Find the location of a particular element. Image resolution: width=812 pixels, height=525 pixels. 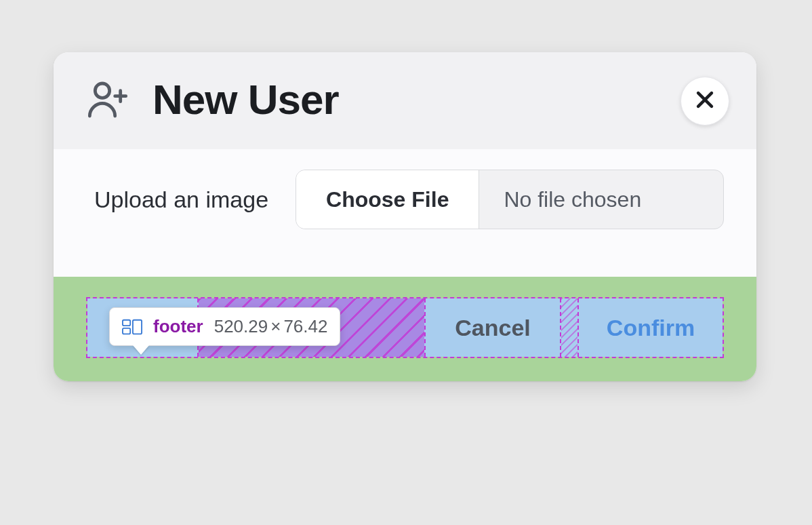

inspector-dimensions: 520.29×76.42 is located at coordinates (271, 327).